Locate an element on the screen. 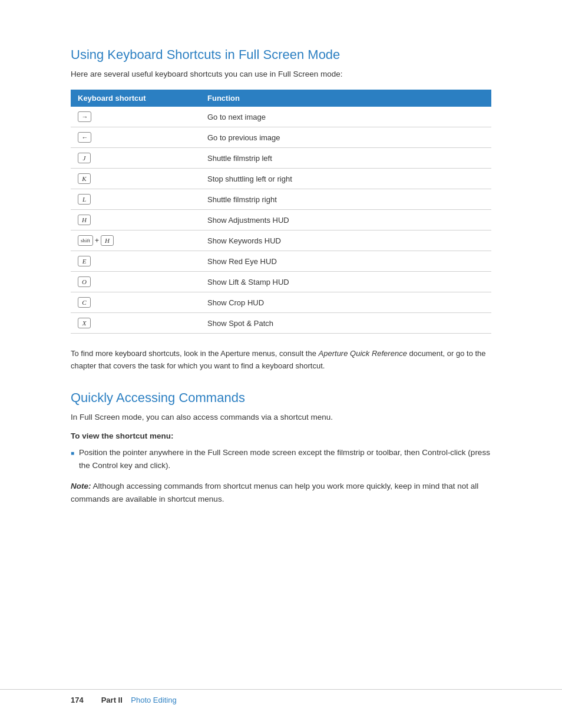 The height and width of the screenshot is (728, 562). note-text: Although accessing commands from shortcu… is located at coordinates (275, 493).